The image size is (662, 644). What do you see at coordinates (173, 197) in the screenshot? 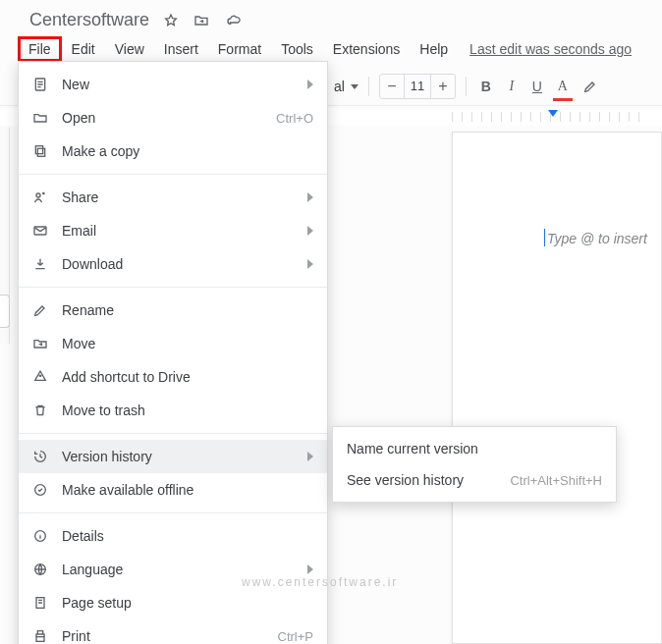
I see `file-share: Share` at bounding box center [173, 197].